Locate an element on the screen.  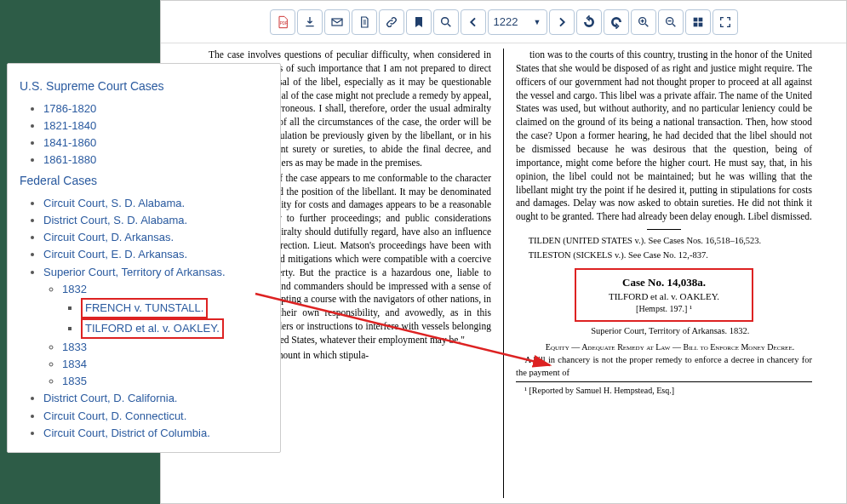
prev-page-icon is located at coordinates (473, 22).